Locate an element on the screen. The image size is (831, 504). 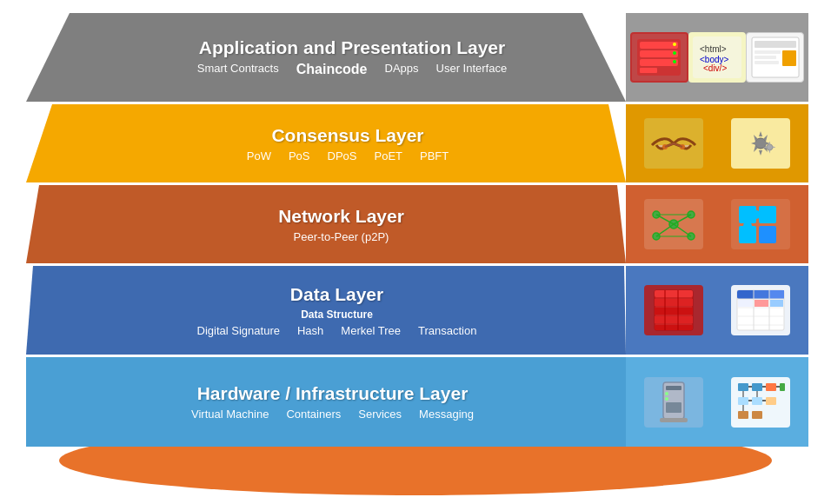
data-layer-items: Digital Signature Hash Merkel Tree Trans… is located at coordinates (337, 330).